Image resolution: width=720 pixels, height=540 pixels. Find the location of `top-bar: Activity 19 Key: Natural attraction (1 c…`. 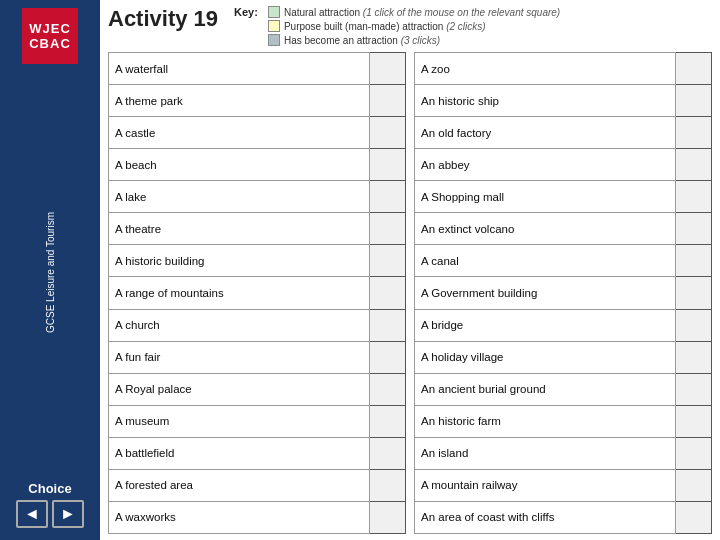

top-bar: Activity 19 Key: Natural attraction (1 c… is located at coordinates (410, 26).